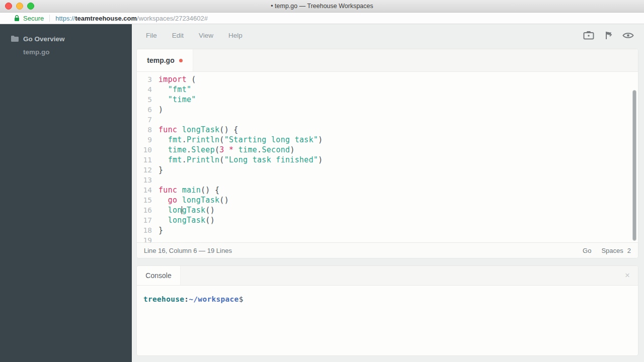  Describe the element at coordinates (384, 190) in the screenshot. I see `code-line: 14func main() {` at that location.